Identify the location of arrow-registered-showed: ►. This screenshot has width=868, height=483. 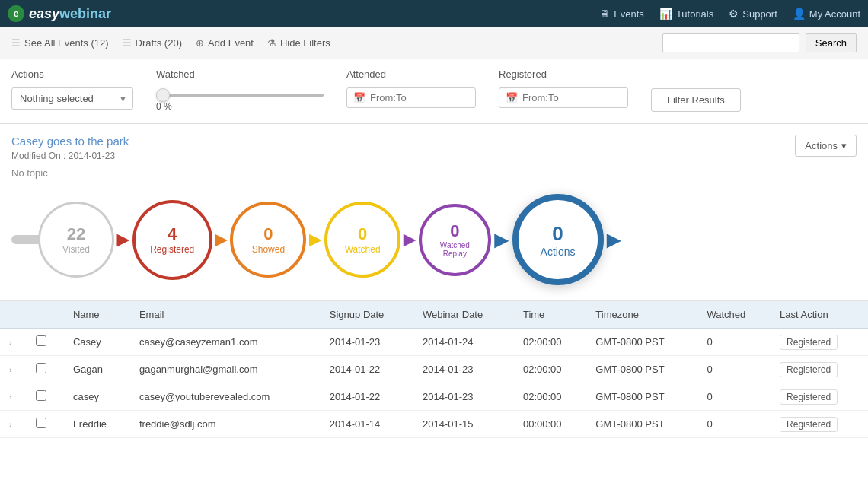
(222, 240).